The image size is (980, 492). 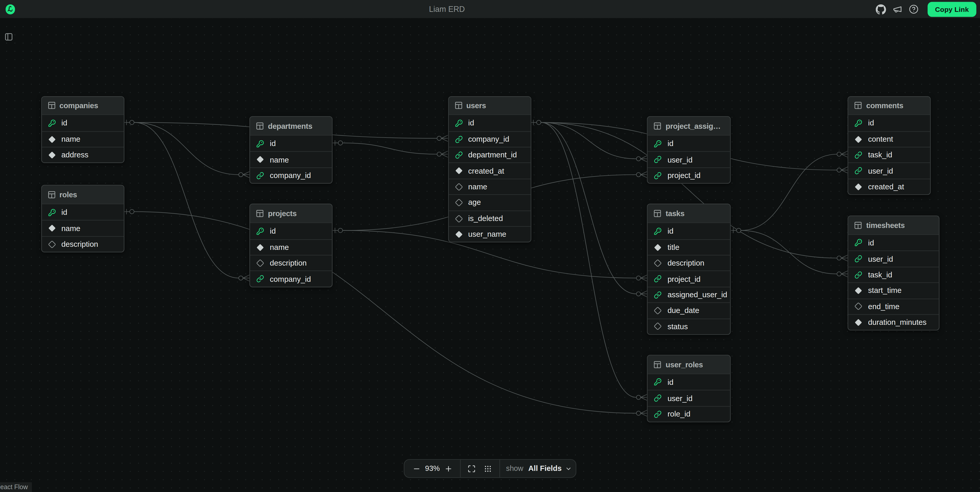 I want to click on table-node-tasks: tasksidtitledescriptionproject_idassigne…, so click(x=689, y=269).